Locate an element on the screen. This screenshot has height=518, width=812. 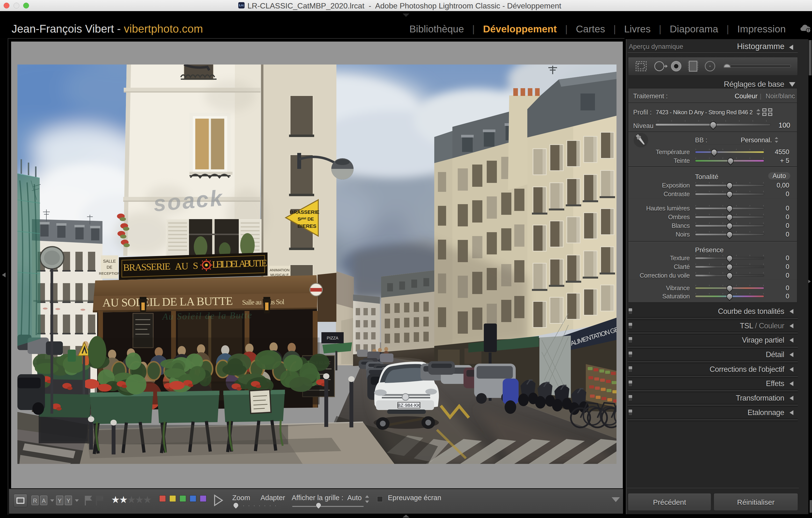
svg-text: RECEPTION is located at coordinates (109, 273).